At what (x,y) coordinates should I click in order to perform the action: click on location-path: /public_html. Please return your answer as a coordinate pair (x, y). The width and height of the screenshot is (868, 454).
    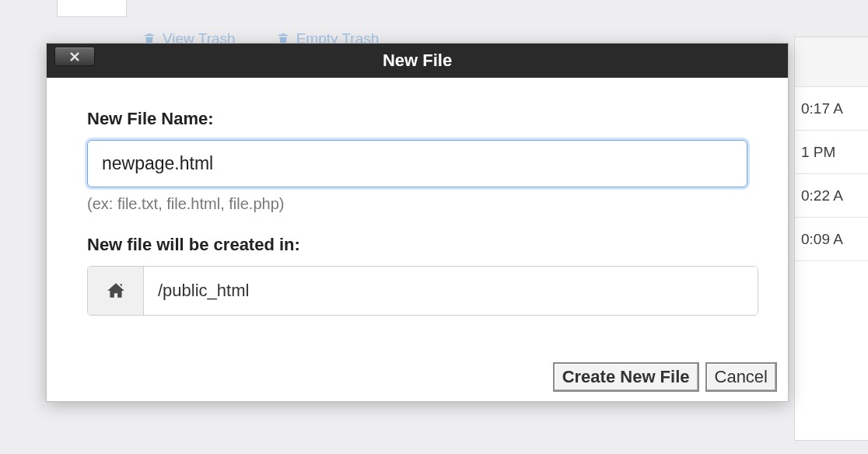
    Looking at the image, I should click on (451, 291).